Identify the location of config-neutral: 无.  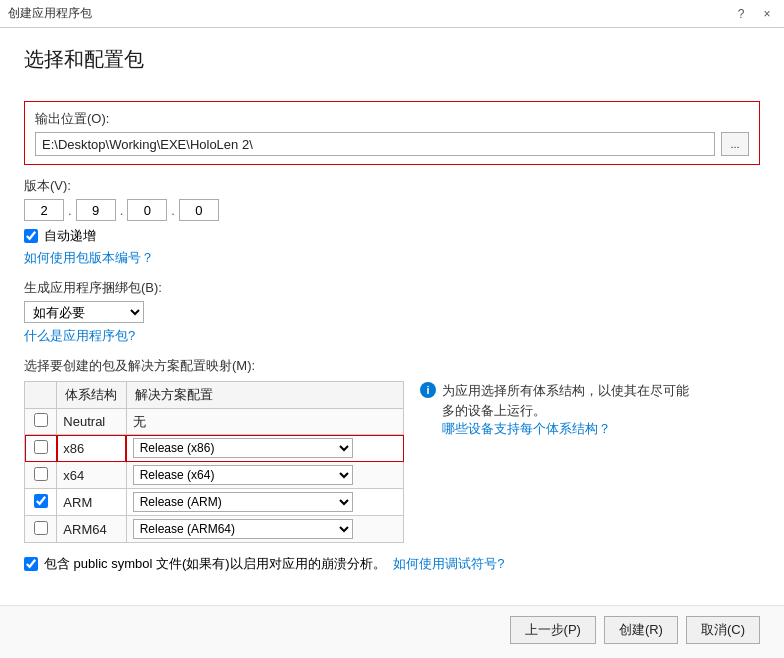
(264, 422).